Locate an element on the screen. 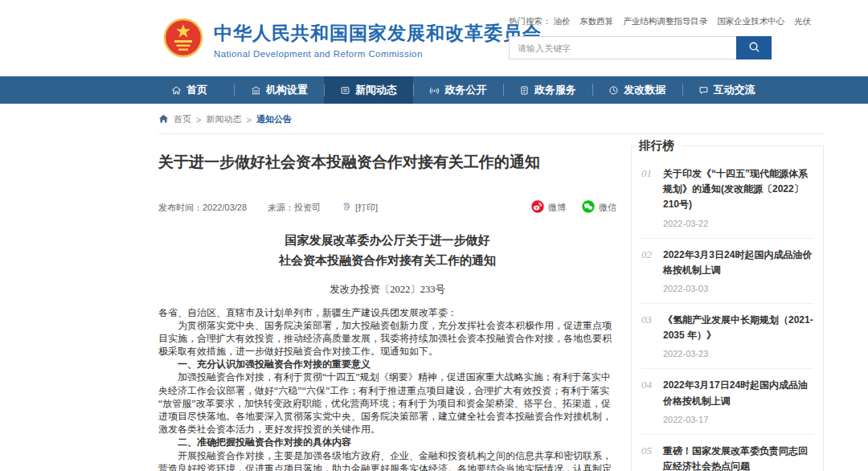  section-heading: 一、充分认识加强投融资合作对接的重要意义 is located at coordinates (387, 364).